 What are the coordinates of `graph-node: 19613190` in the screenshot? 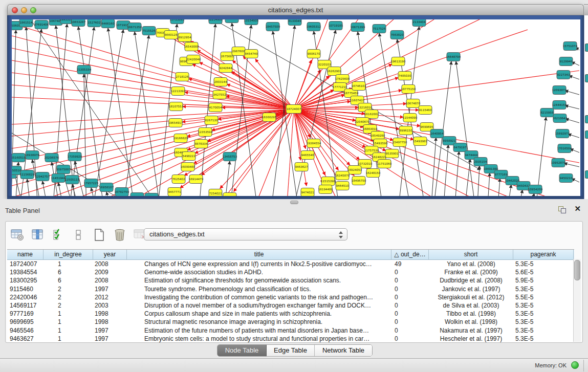 It's located at (398, 61).